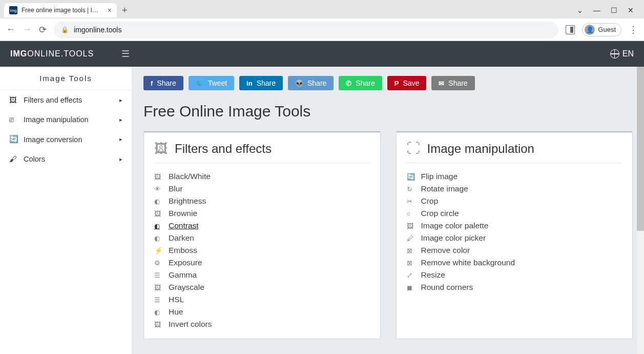 This screenshot has height=354, width=644. Describe the element at coordinates (66, 120) in the screenshot. I see `sidebar-item-manipulation: ⎚ Image manipulation ▸` at that location.